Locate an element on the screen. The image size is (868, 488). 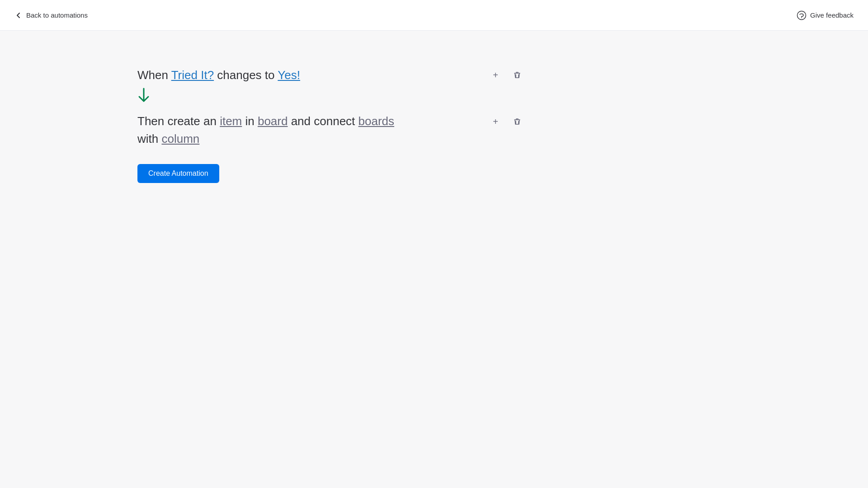
action-column-link: column is located at coordinates (180, 139).